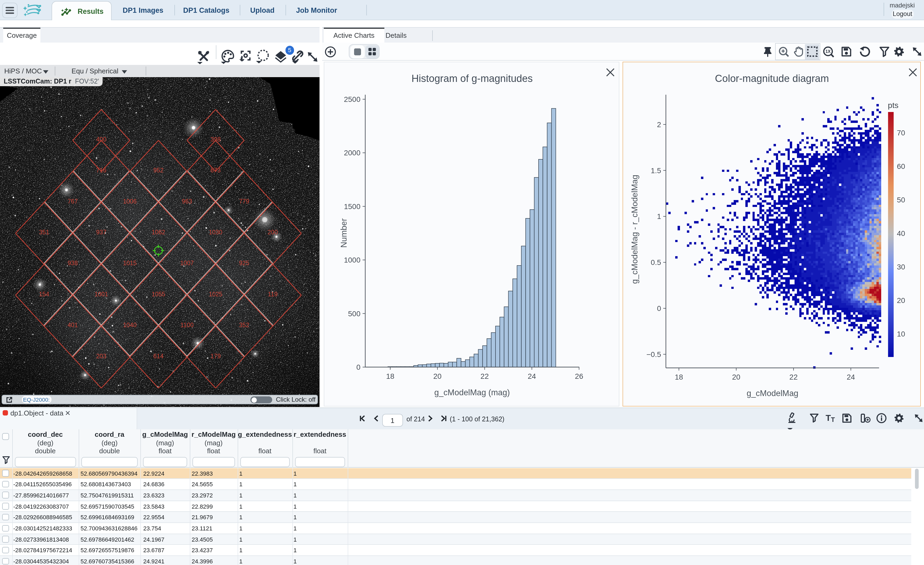 The image size is (924, 565). I want to click on svg-text: Number, so click(344, 233).